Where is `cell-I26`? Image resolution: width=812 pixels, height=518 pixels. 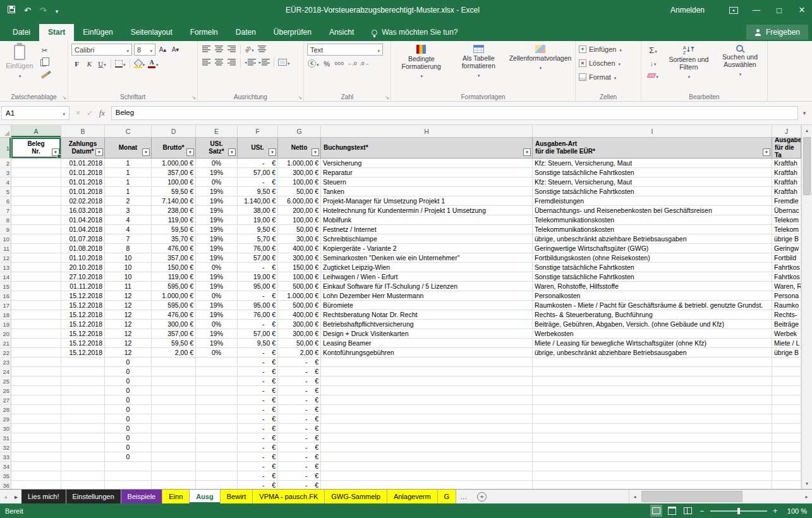
cell-I26 is located at coordinates (652, 390).